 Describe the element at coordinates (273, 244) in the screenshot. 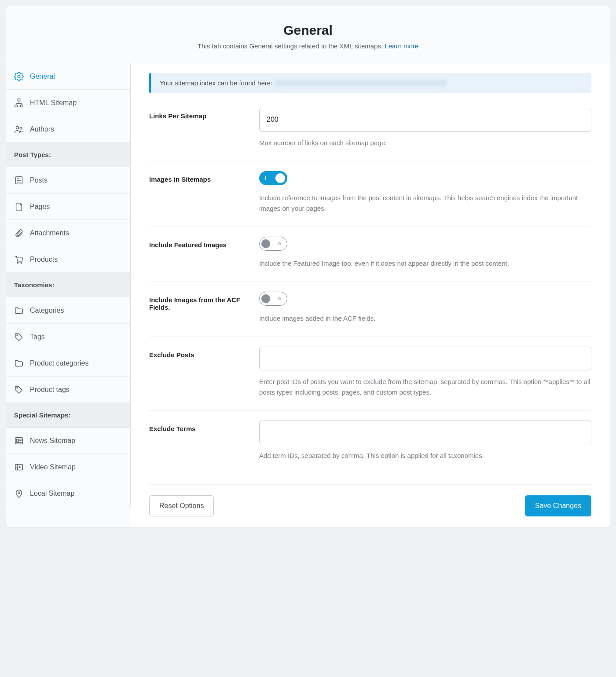

I see `include-featured-images-toggle` at that location.